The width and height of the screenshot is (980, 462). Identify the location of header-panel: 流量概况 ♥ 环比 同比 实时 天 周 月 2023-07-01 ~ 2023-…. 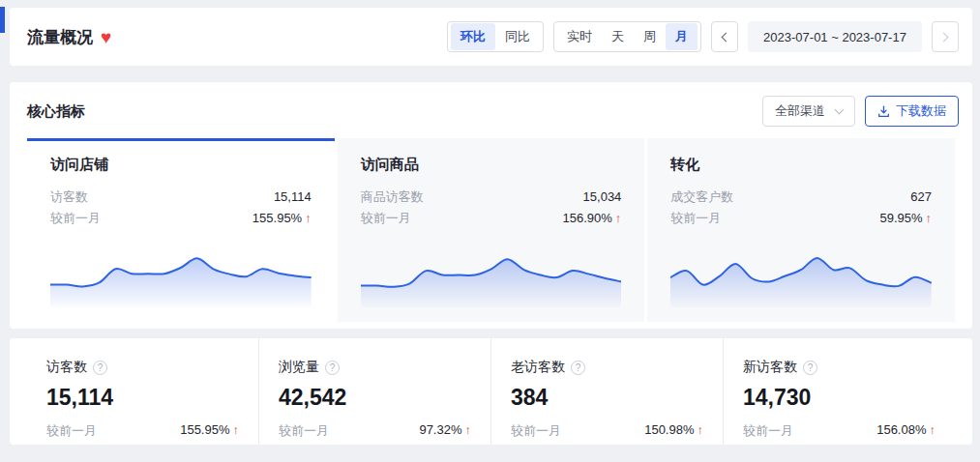
(491, 37).